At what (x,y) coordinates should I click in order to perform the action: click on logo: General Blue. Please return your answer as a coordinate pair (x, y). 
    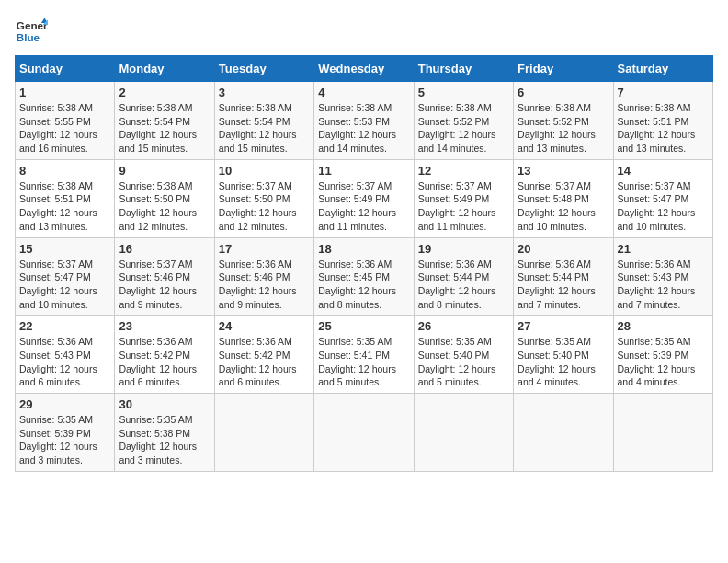
    Looking at the image, I should click on (31, 31).